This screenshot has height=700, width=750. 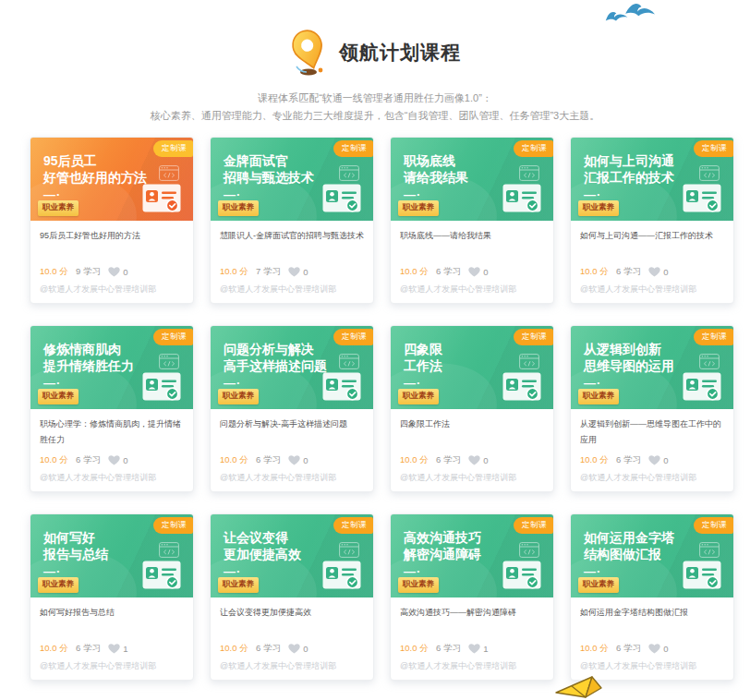 I want to click on course-title-line1: 修炼情商肌肉, so click(x=89, y=349).